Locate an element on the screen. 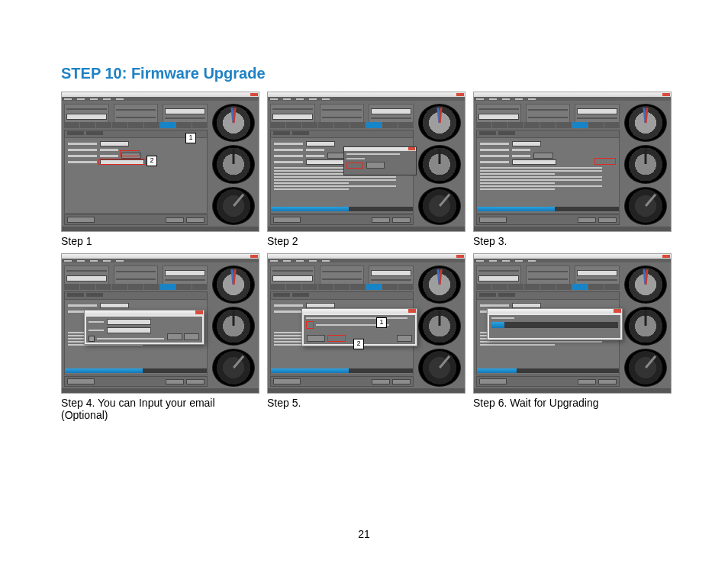 This screenshot has height=563, width=728. attitude-gauge is located at coordinates (234, 123).